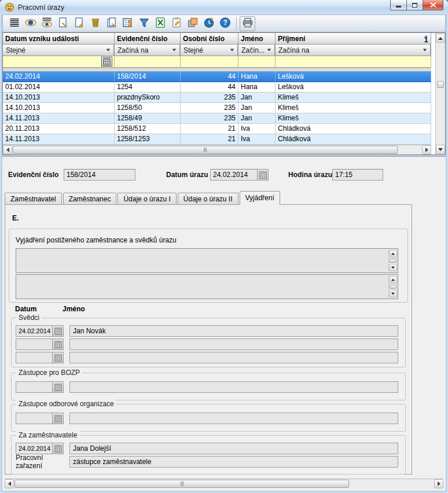  I want to click on table-row: 14.10.2013 1258/50 235 Jan Klimeš, so click(217, 108).